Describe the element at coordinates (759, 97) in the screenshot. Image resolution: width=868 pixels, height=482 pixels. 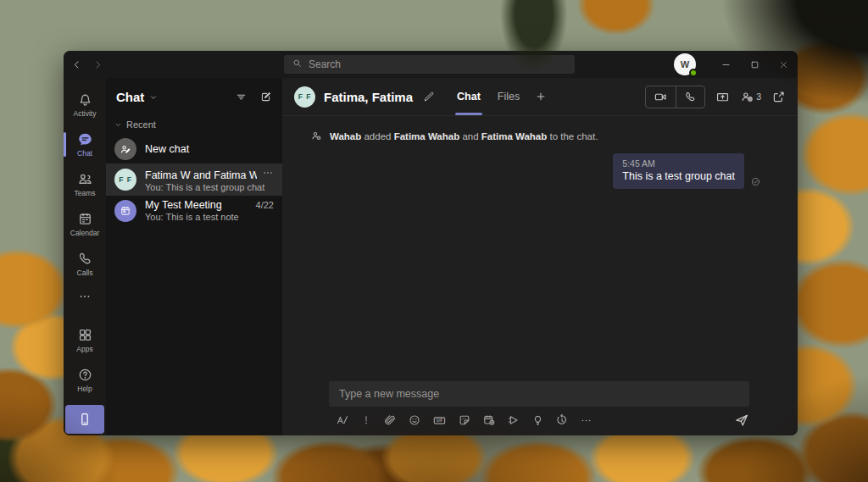
I see `participant-count: 3` at that location.